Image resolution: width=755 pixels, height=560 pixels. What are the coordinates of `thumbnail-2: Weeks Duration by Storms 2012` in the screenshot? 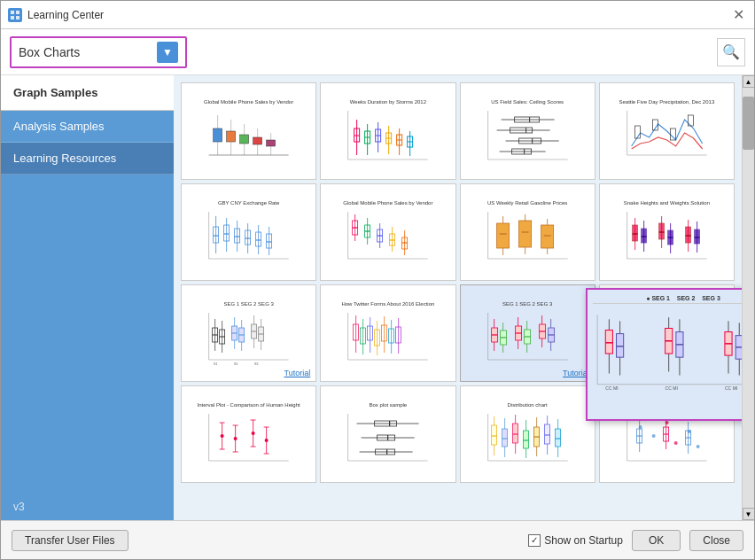 It's located at (388, 131).